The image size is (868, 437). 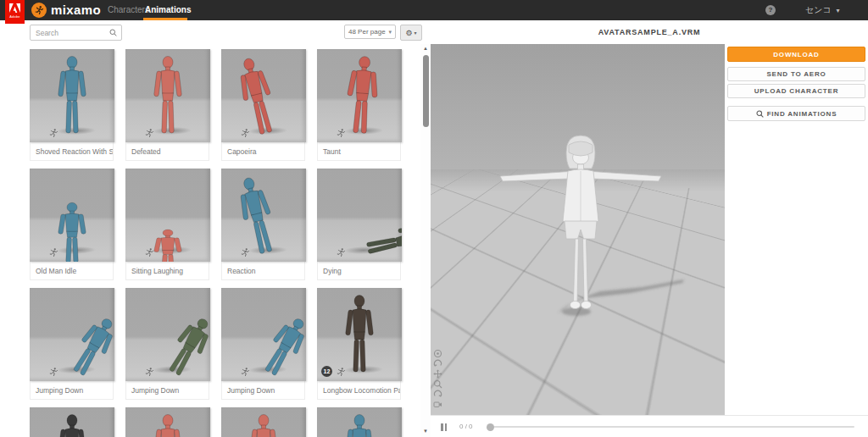 What do you see at coordinates (168, 225) in the screenshot?
I see `animation-card: Sitting Laughing` at bounding box center [168, 225].